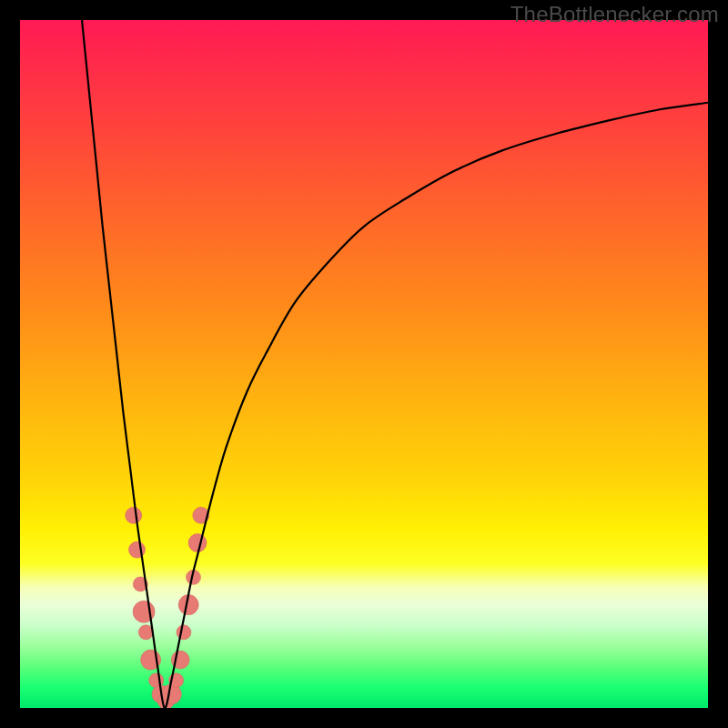 The width and height of the screenshot is (728, 728). Describe the element at coordinates (167, 608) in the screenshot. I see `scatter-dots` at that location.